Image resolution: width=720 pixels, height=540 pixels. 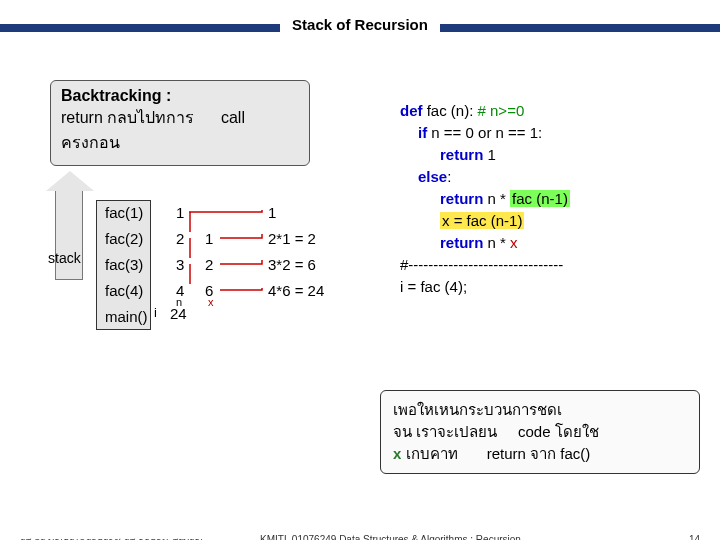 What do you see at coordinates (126, 265) in the screenshot?
I see `call-item: fac(3)` at bounding box center [126, 265].